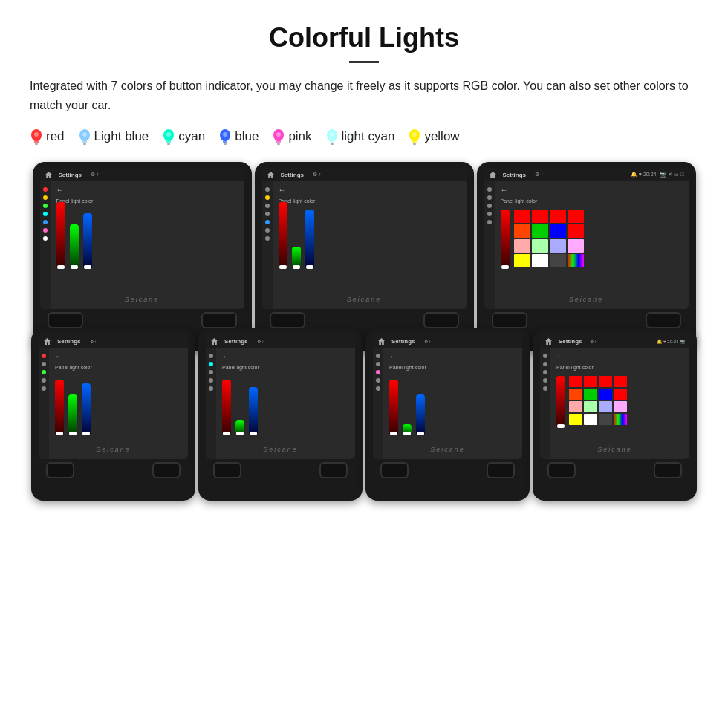  What do you see at coordinates (279, 137) in the screenshot?
I see `pink-bulb-icon` at bounding box center [279, 137].